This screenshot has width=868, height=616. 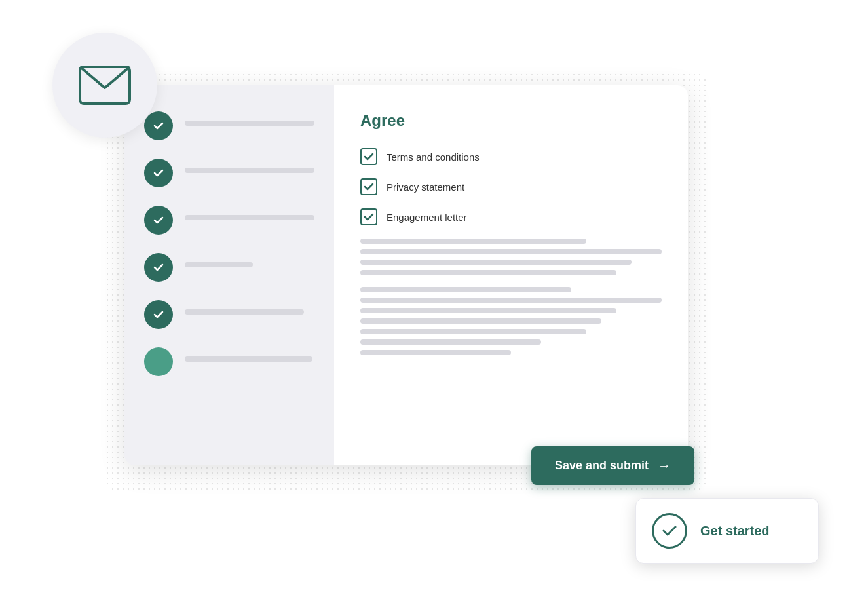 I want to click on email-icon-circle, so click(x=105, y=85).